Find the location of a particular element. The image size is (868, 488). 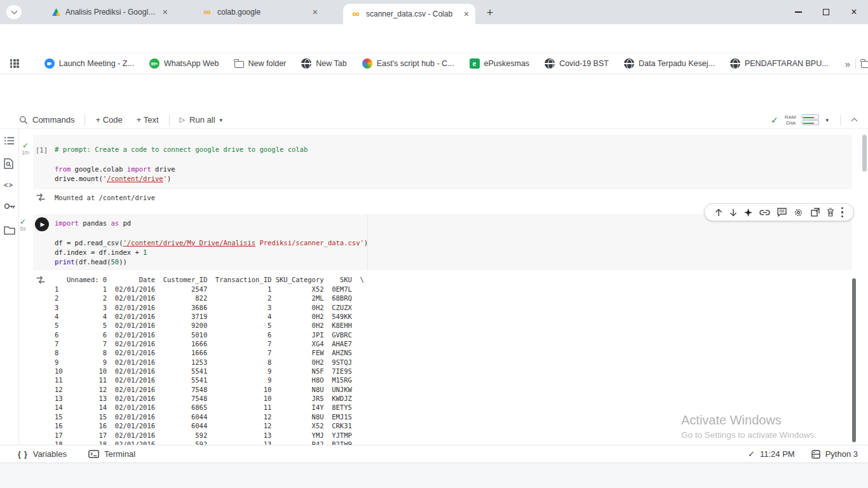

move-cell-up-button is located at coordinates (719, 212).